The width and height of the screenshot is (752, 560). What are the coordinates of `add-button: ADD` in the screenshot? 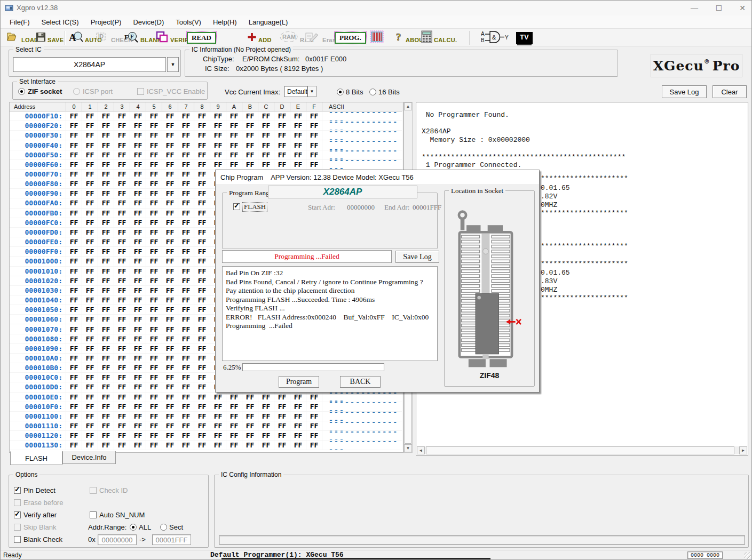 It's located at (259, 38).